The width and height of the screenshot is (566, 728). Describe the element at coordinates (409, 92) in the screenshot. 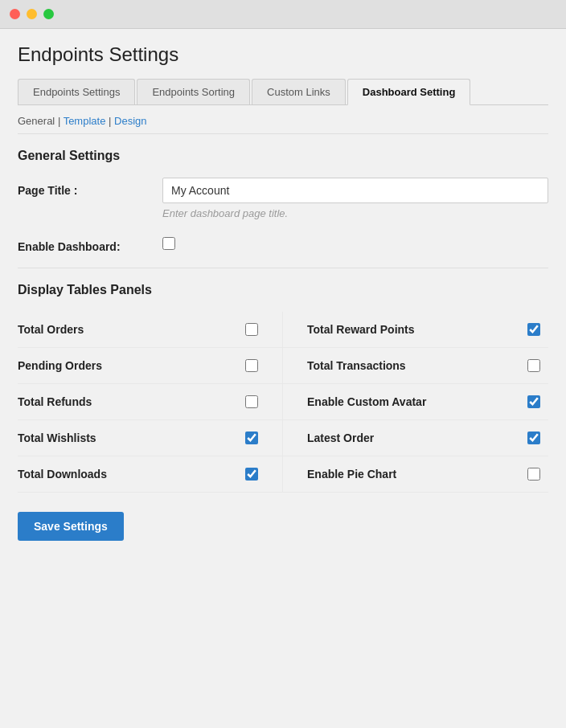

I see `tab-dashboard-setting: Dashboard Setting` at that location.